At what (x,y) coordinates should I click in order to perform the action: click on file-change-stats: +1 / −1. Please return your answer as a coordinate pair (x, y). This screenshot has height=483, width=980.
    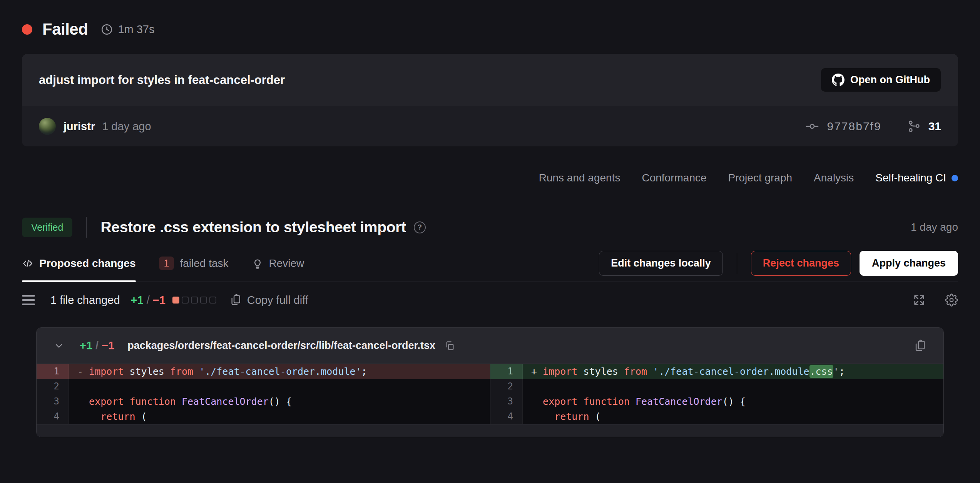
    Looking at the image, I should click on (97, 346).